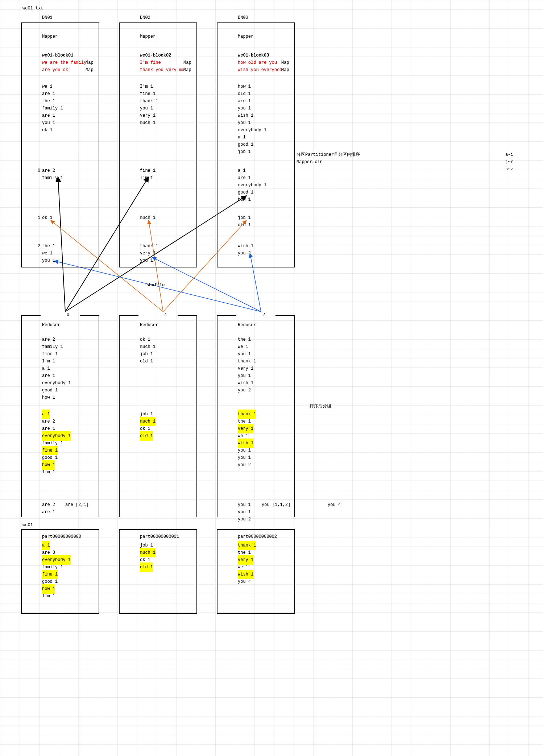 Image resolution: width=543 pixels, height=756 pixels. What do you see at coordinates (159, 537) in the screenshot?
I see `part1-name: part00000000001` at bounding box center [159, 537].